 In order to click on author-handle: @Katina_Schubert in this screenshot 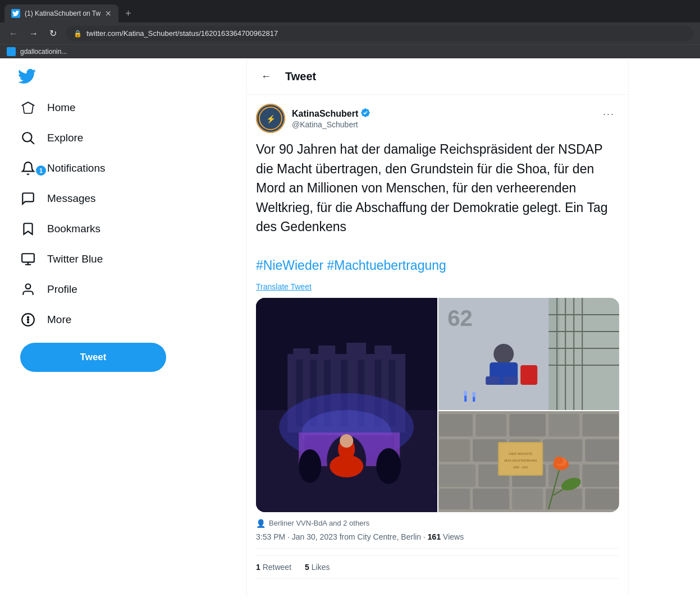, I will do `click(331, 125)`.